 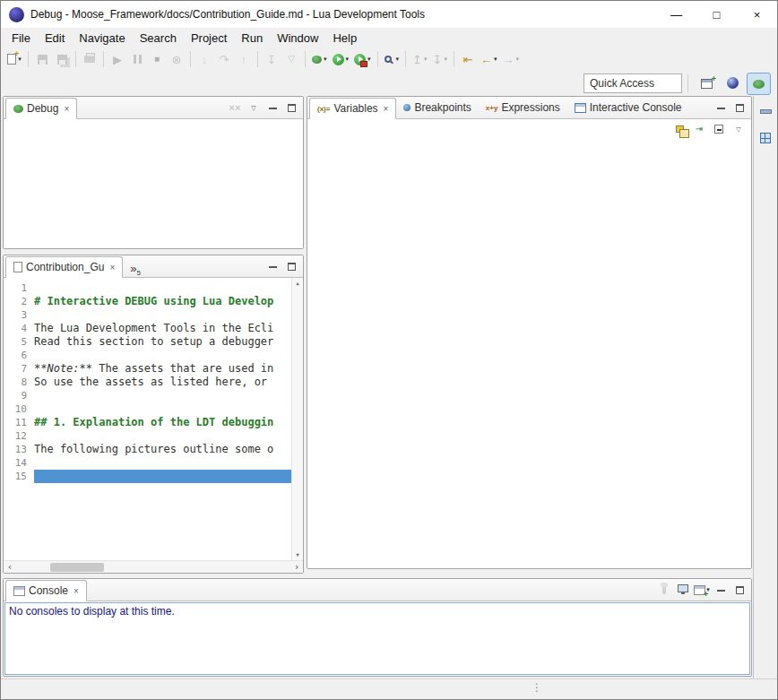 I want to click on external-tools-icon: ▾, so click(x=362, y=59).